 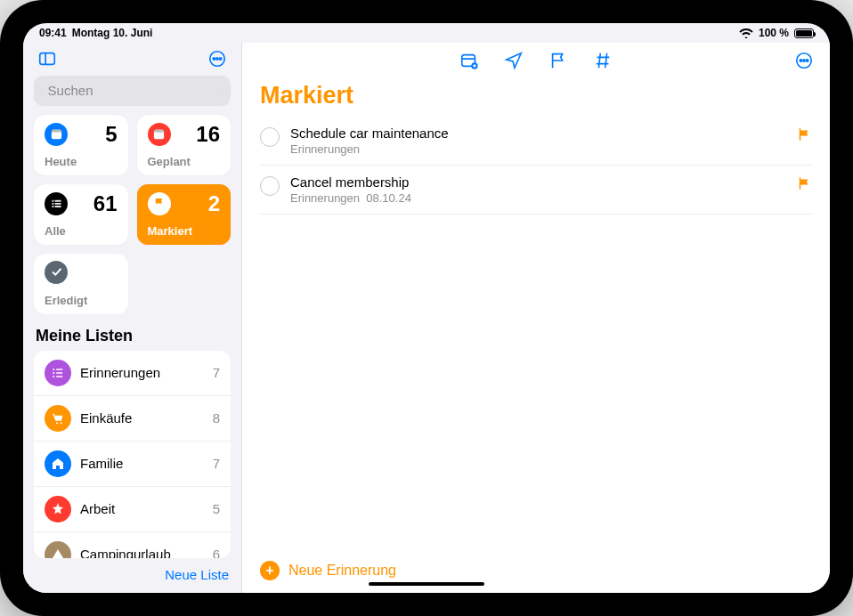 I want to click on tile-label: Alle, so click(x=81, y=231).